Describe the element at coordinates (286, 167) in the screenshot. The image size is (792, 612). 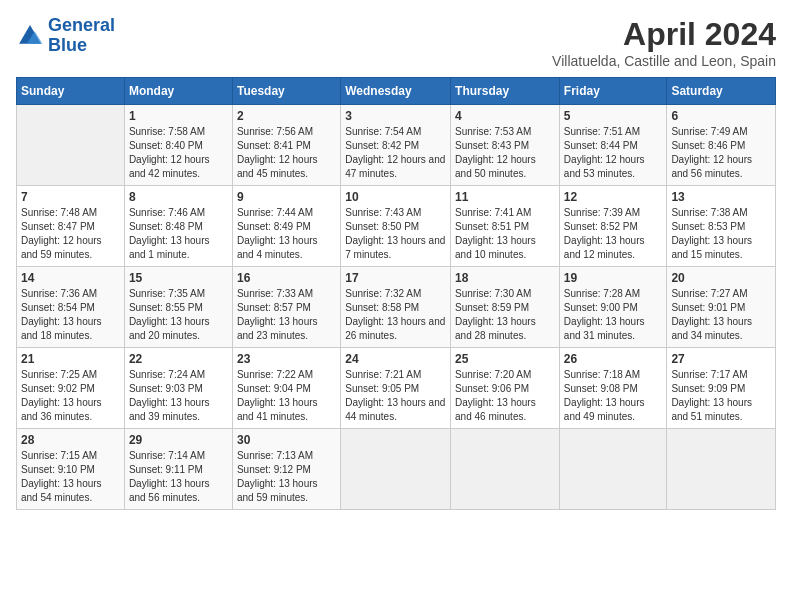
I see `daylight-text: Daylight: 12 hours and 45 minutes.` at that location.